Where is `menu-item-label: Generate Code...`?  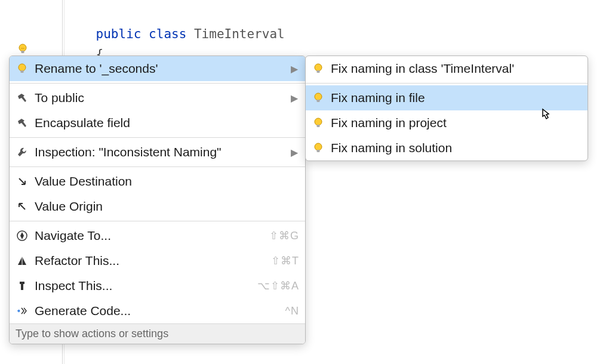 menu-item-label: Generate Code... is located at coordinates (157, 311).